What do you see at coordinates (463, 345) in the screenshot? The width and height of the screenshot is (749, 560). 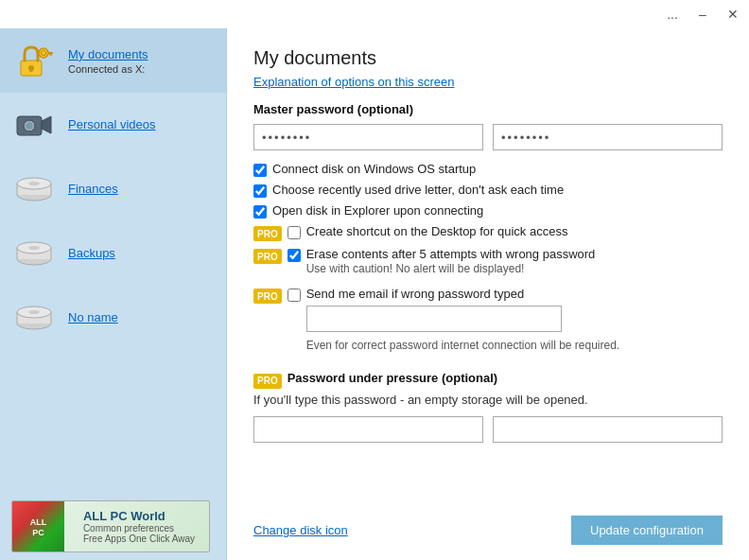 I see `email-info-text: Even for correct password internet conne…` at bounding box center [463, 345].